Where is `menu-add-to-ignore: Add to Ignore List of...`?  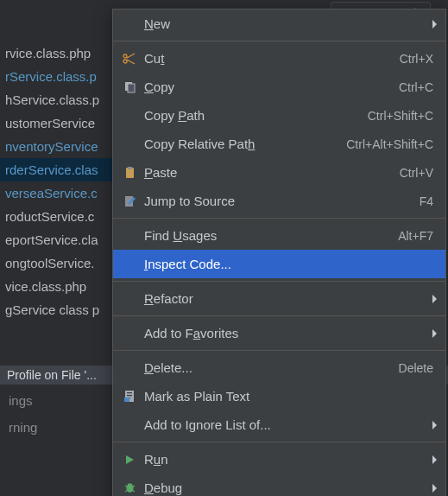
menu-add-to-ignore: Add to Ignore List of... is located at coordinates (280, 425).